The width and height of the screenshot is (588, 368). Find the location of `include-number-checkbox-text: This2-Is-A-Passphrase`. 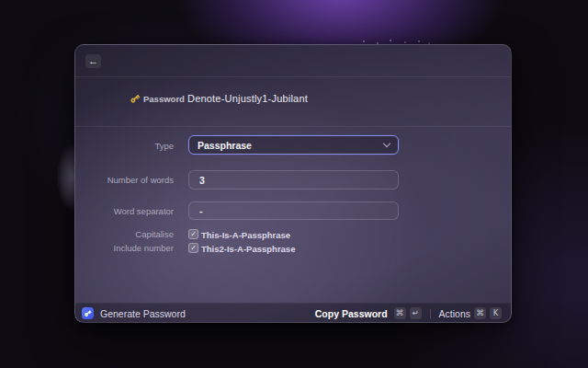

include-number-checkbox-text: This2-Is-A-Passphrase is located at coordinates (248, 248).